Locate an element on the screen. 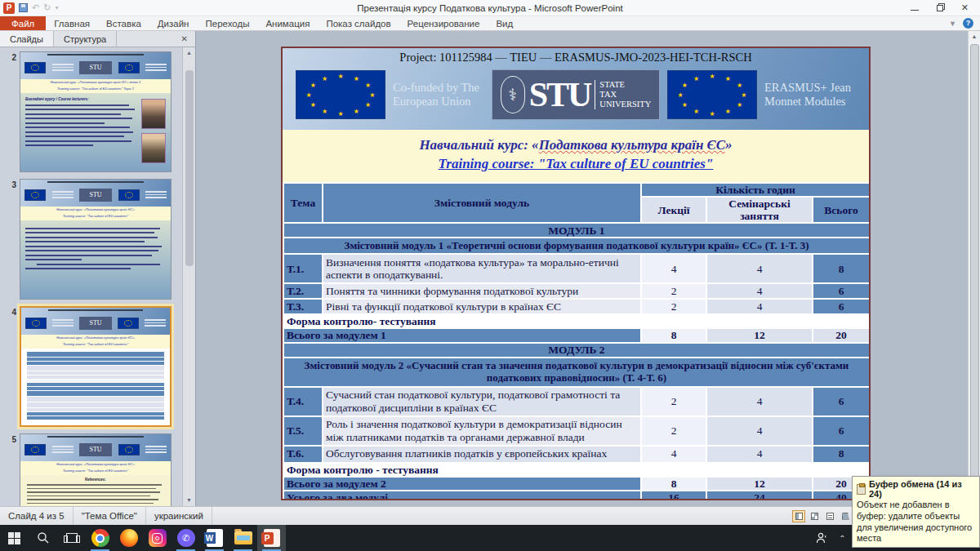 The height and width of the screenshot is (551, 980). ribbon-tab-home: Главная is located at coordinates (72, 23).